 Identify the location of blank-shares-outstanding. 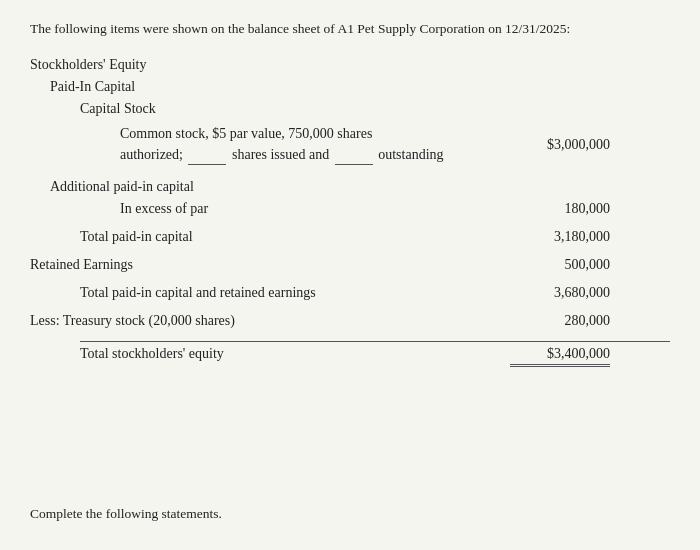
(354, 164).